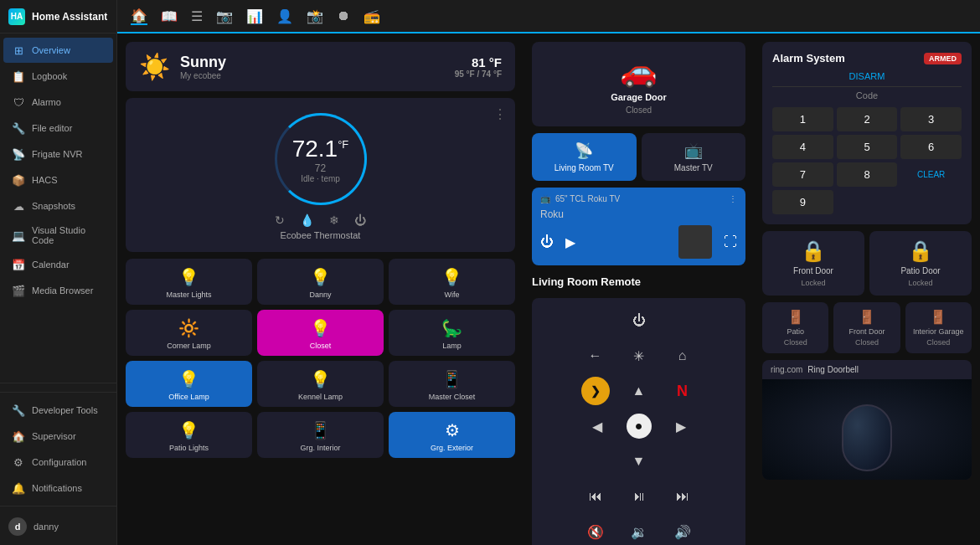 The image size is (980, 545). What do you see at coordinates (813, 263) in the screenshot?
I see `lock-front: 🔒 Front Door Locked` at bounding box center [813, 263].